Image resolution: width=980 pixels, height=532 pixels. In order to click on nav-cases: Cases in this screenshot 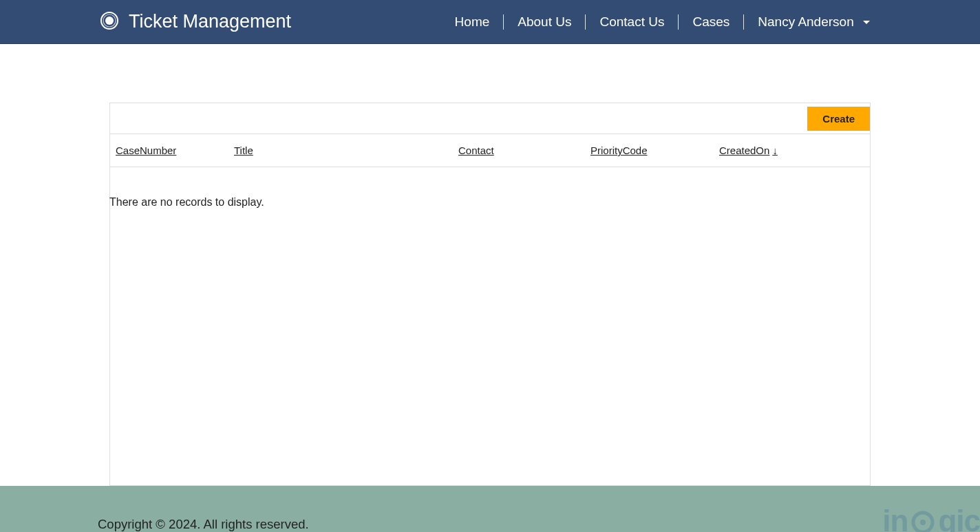, I will do `click(711, 22)`.